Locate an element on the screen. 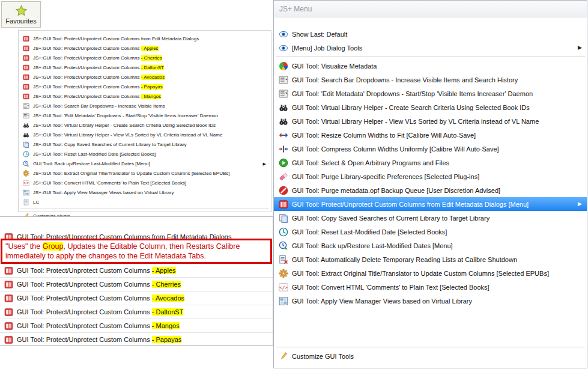 Image resolution: width=588 pixels, height=369 pixels. menu-item: JS+:GUI Tool: Copy Saved Searches of Cur… is located at coordinates (145, 144).